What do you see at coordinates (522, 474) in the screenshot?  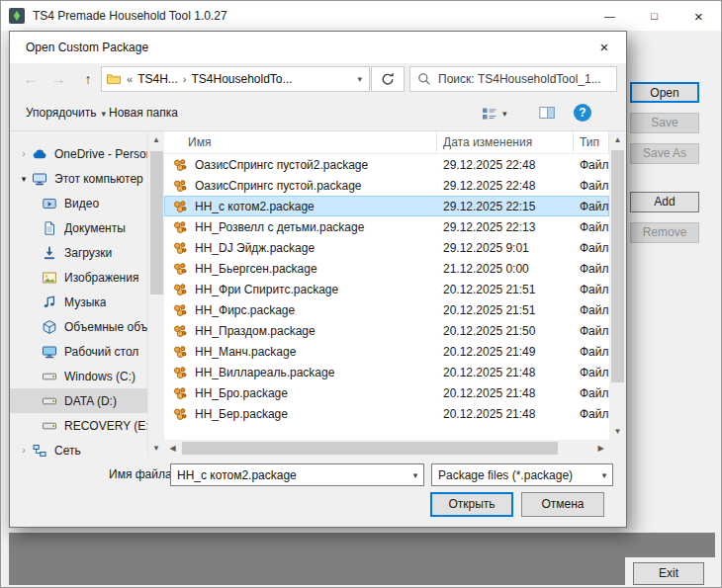 I see `filetype-combobox: Package files (*.package) ▾` at bounding box center [522, 474].